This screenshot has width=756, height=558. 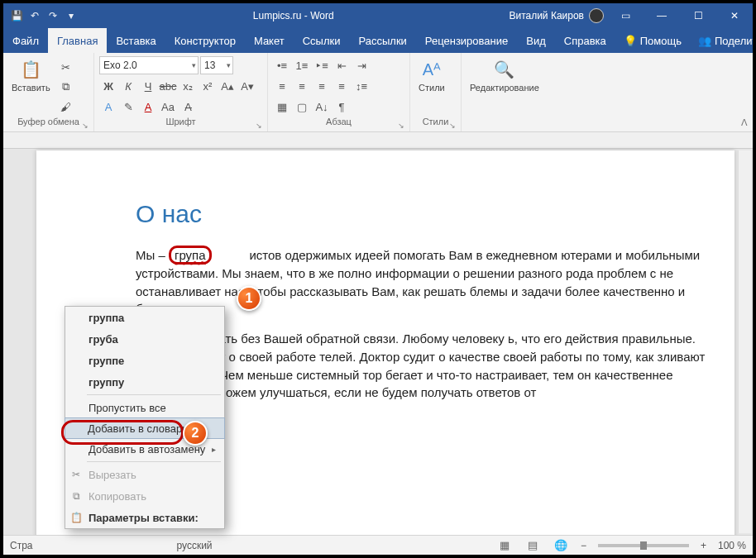 What do you see at coordinates (136, 41) in the screenshot?
I see `tab-insert: Вставка` at bounding box center [136, 41].